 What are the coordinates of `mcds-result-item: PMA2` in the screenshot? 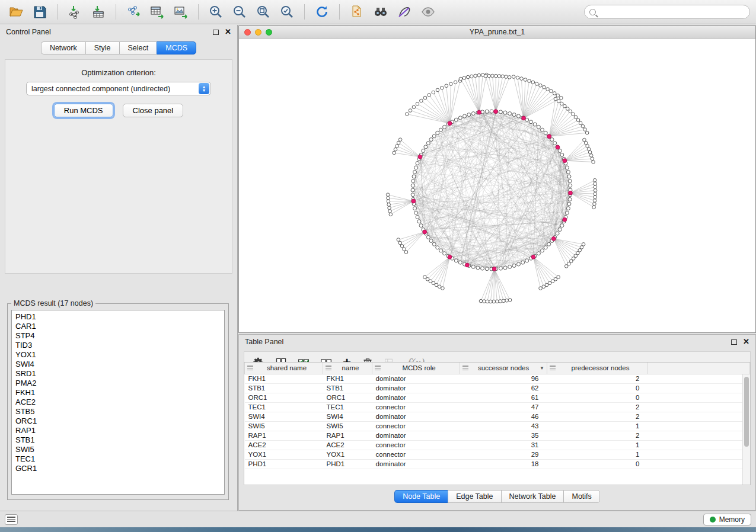 It's located at (120, 383).